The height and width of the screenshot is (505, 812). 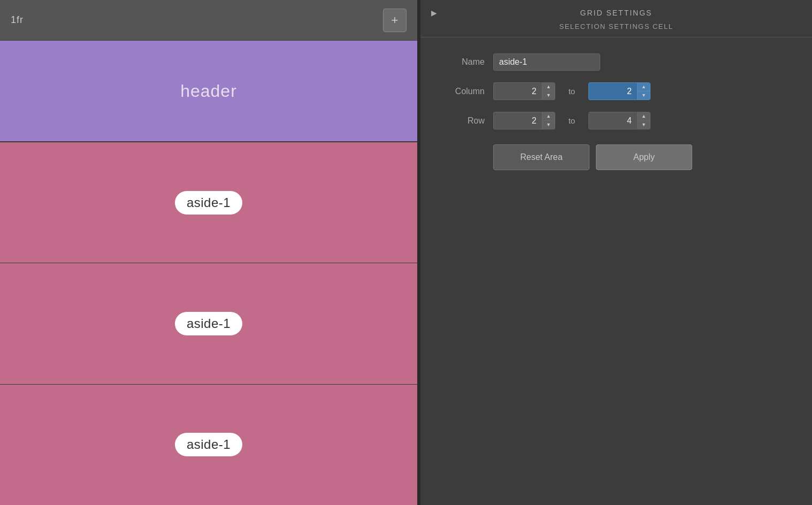 What do you see at coordinates (463, 121) in the screenshot?
I see `row-label: Row` at bounding box center [463, 121].